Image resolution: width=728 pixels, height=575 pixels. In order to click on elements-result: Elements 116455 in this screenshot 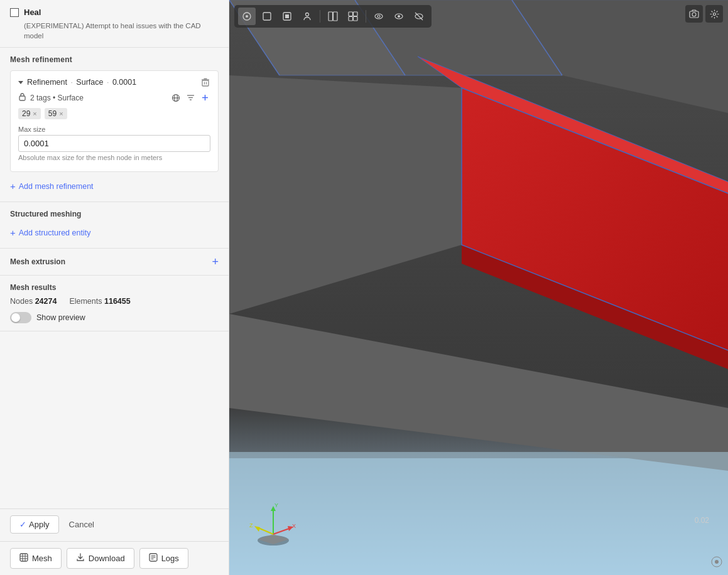, I will do `click(99, 301)`.